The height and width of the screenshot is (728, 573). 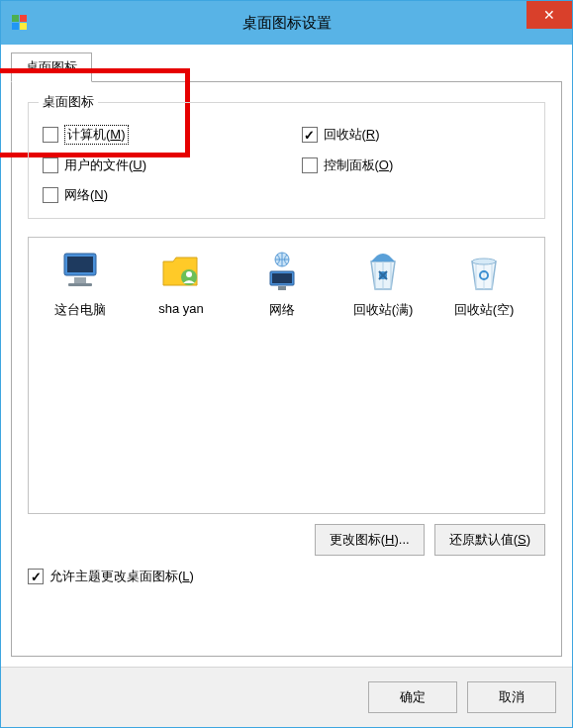 I want to click on icon-label: 回收站(空), so click(x=485, y=310).